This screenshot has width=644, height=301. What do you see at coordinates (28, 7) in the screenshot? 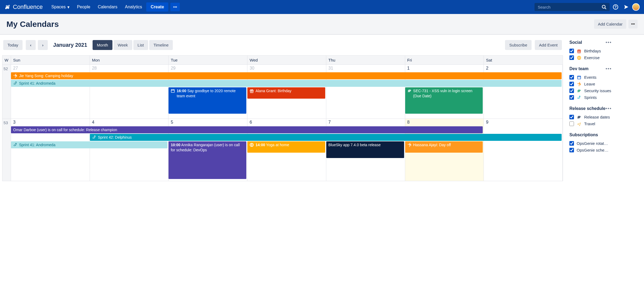
I see `brand-text: Confluence` at bounding box center [28, 7].